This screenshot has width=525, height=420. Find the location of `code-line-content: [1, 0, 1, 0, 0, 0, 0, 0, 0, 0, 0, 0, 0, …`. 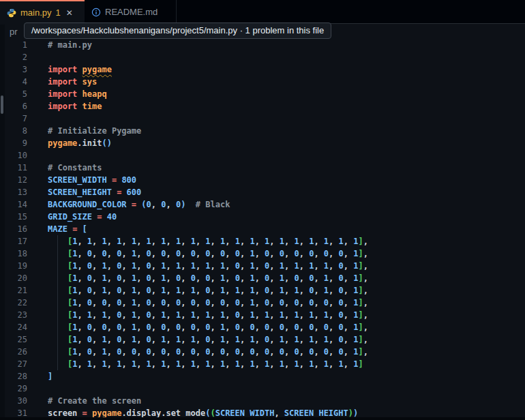

code-line-content: [1, 0, 1, 0, 0, 0, 0, 0, 0, 0, 0, 0, 0, … is located at coordinates (278, 352).